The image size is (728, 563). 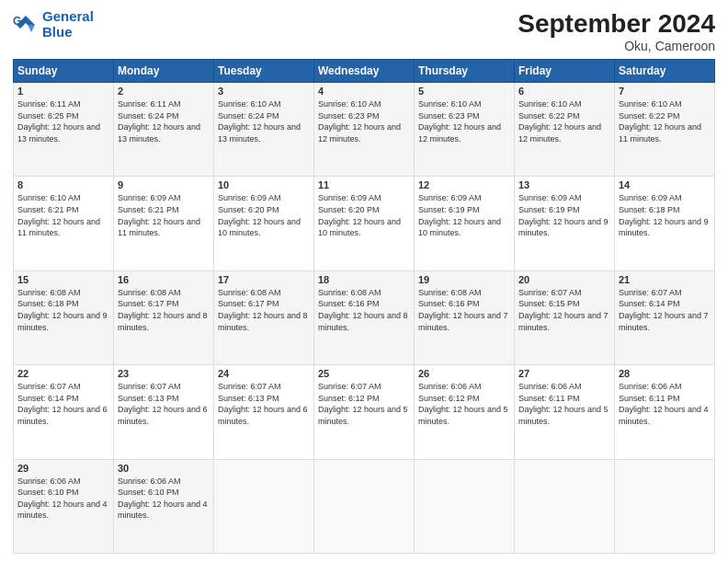 What do you see at coordinates (164, 280) in the screenshot?
I see `day-number: 16` at bounding box center [164, 280].